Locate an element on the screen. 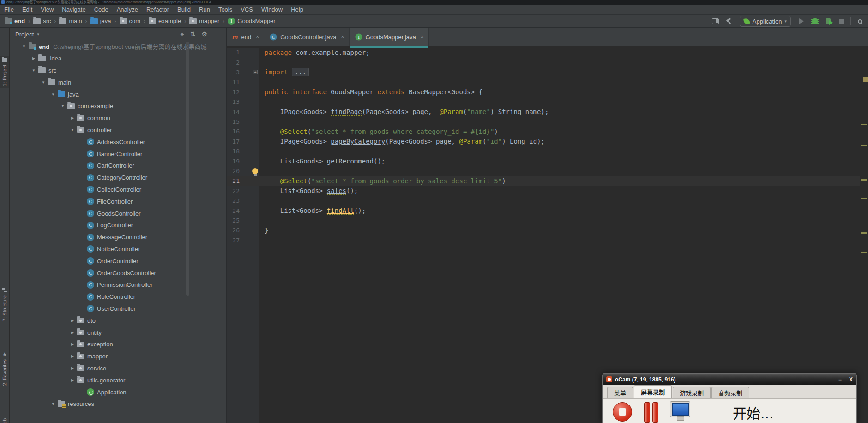 The image size is (868, 423). ocam-titlebar: oCam (7, 19, 1885, 916) – X is located at coordinates (729, 380).